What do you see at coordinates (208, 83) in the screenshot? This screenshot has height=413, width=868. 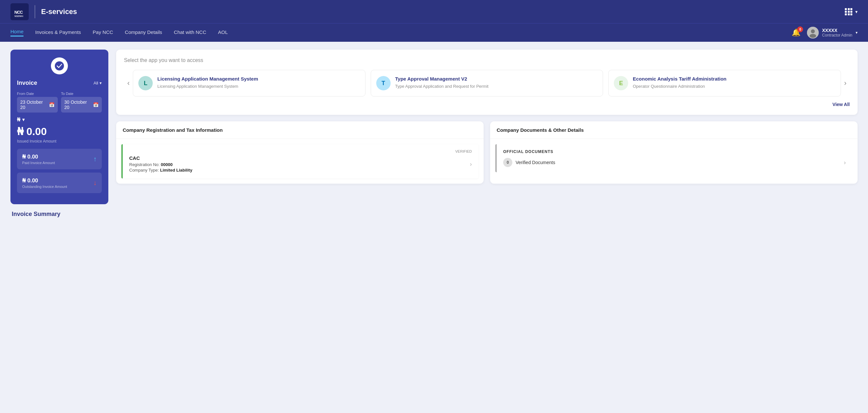 I see `app-info-lams: Licensing Application Management System …` at bounding box center [208, 83].